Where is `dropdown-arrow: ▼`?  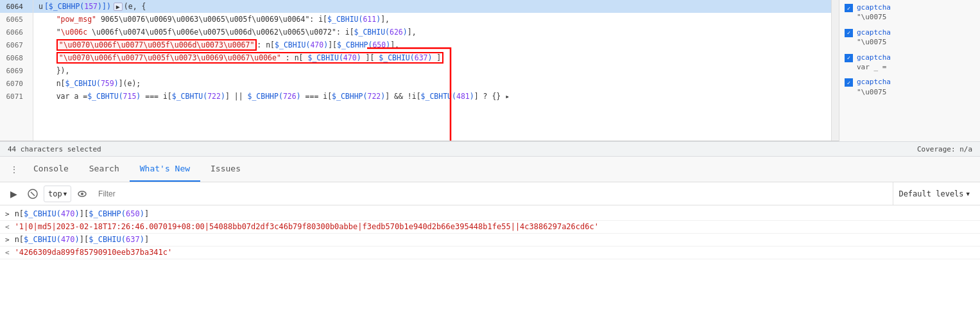 dropdown-arrow: ▼ is located at coordinates (65, 194).